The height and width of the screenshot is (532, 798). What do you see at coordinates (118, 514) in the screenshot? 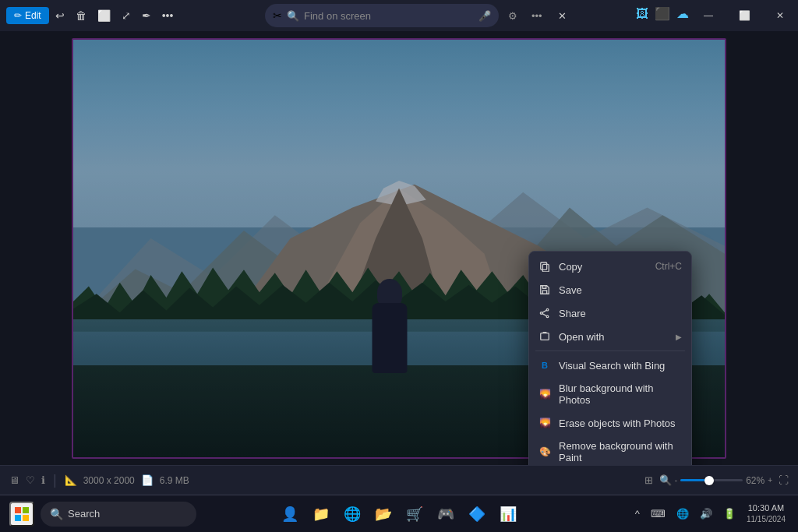
I see `taskbar-search: 🔍 Search` at bounding box center [118, 514].